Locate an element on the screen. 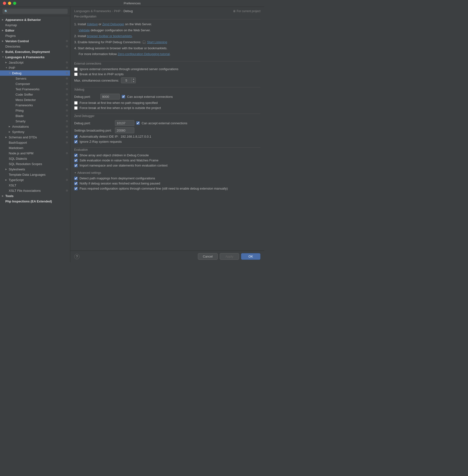  apply-button: Apply is located at coordinates (230, 256).